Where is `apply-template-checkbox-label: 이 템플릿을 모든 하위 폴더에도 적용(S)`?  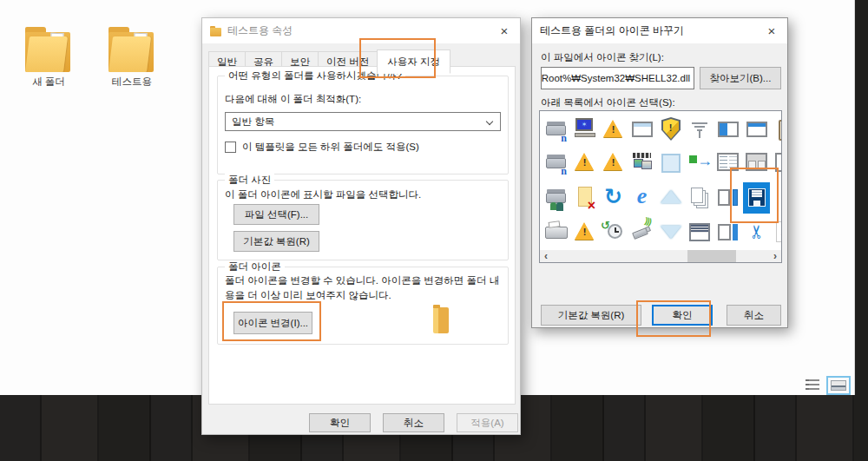
apply-template-checkbox-label: 이 템플릿을 모든 하위 폴더에도 적용(S) is located at coordinates (331, 148).